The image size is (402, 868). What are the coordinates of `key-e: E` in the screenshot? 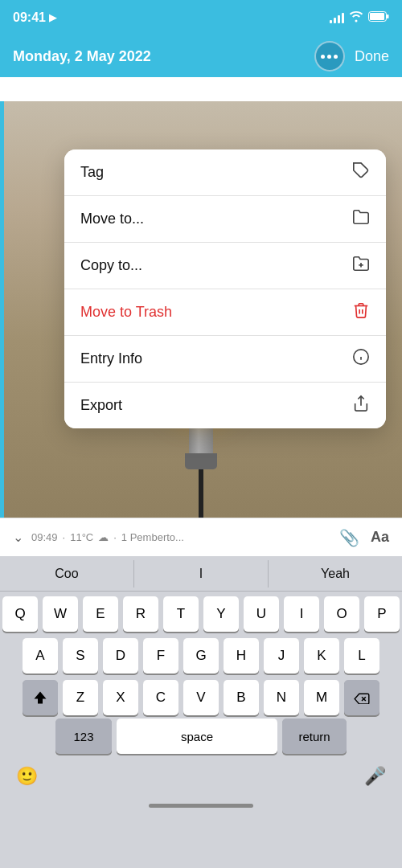 It's located at (100, 614).